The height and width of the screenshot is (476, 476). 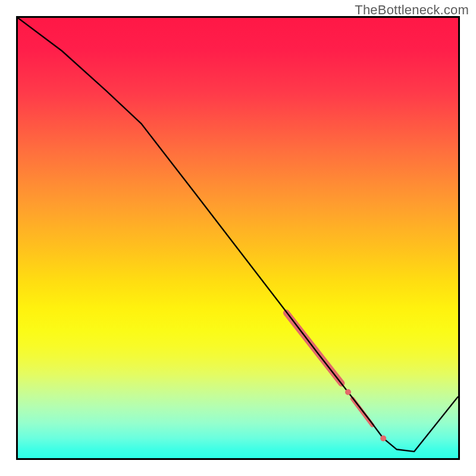 What do you see at coordinates (412, 10) in the screenshot?
I see `watermark-label: TheBottleneck.com` at bounding box center [412, 10].